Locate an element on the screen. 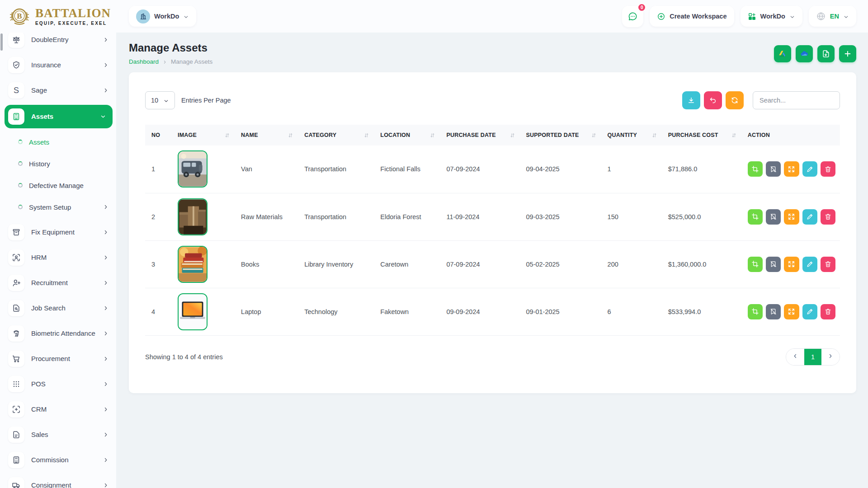 Image resolution: width=868 pixels, height=488 pixels. sidebar-item-job-search: Job Search is located at coordinates (60, 308).